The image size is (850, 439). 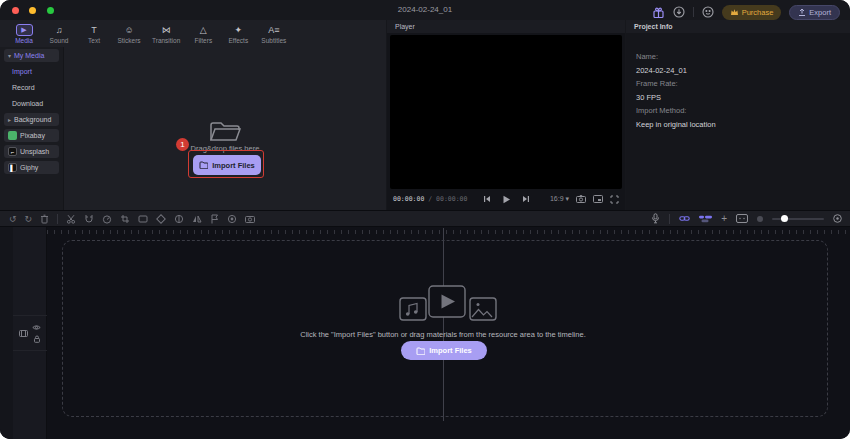 What do you see at coordinates (129, 34) in the screenshot?
I see `tab-stickers: ☺ Stickers` at bounding box center [129, 34].